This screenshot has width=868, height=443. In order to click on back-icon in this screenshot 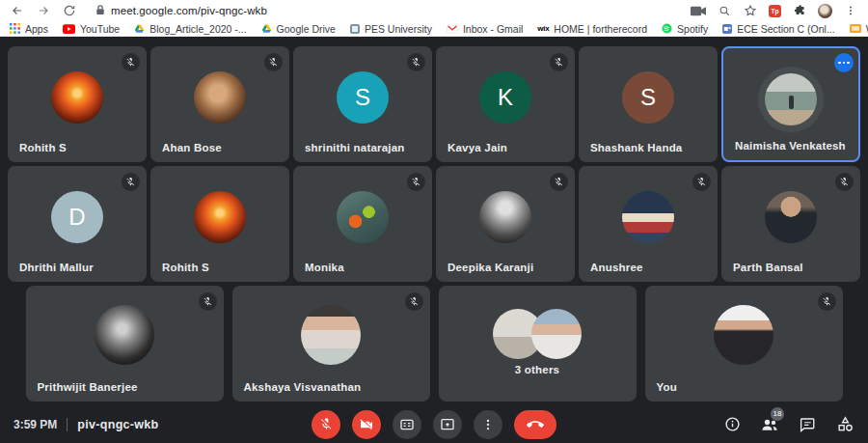, I will do `click(17, 11)`.